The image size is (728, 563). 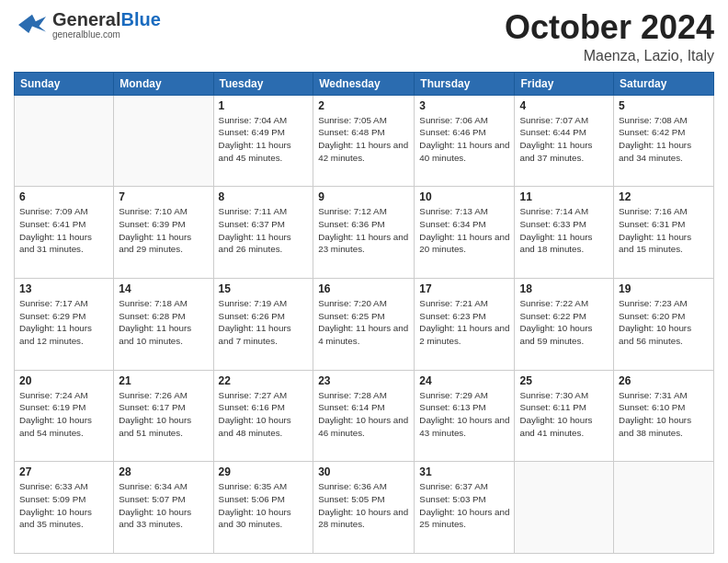 What do you see at coordinates (64, 324) in the screenshot?
I see `calendar-cell: 13Sunrise: 7:17 AMSunset: 6:29 PMDayligh…` at bounding box center [64, 324].